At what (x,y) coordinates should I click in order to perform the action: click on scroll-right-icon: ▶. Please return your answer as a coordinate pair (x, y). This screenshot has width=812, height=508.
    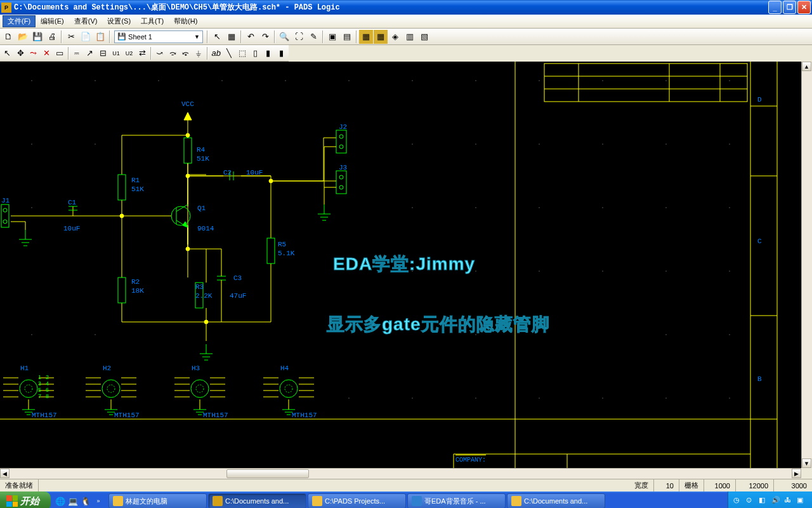
    Looking at the image, I should click on (797, 474).